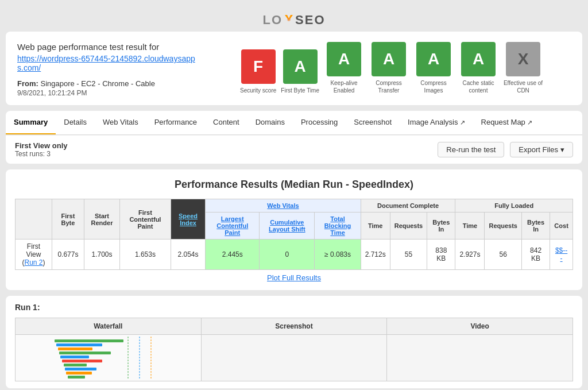 The height and width of the screenshot is (390, 588). I want to click on run-grid-header-video: Video, so click(480, 326).